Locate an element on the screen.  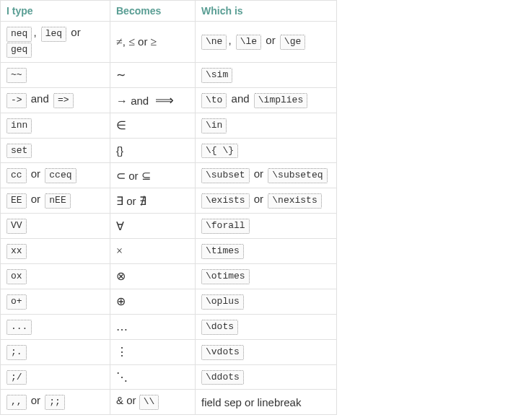
kbd-key: set is located at coordinates (19, 152).